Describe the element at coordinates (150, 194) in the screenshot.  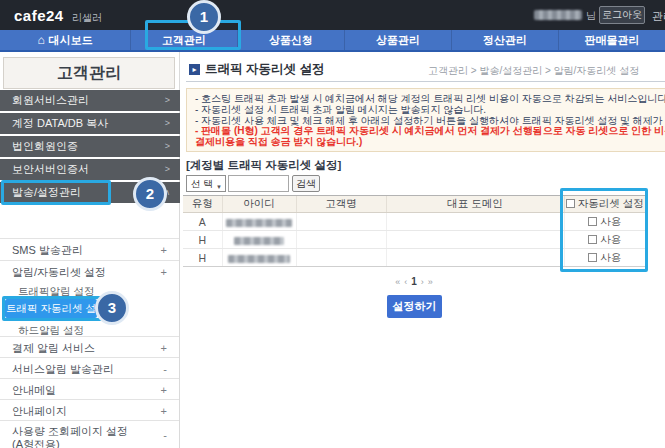
I see `step-2-badge: 2` at that location.